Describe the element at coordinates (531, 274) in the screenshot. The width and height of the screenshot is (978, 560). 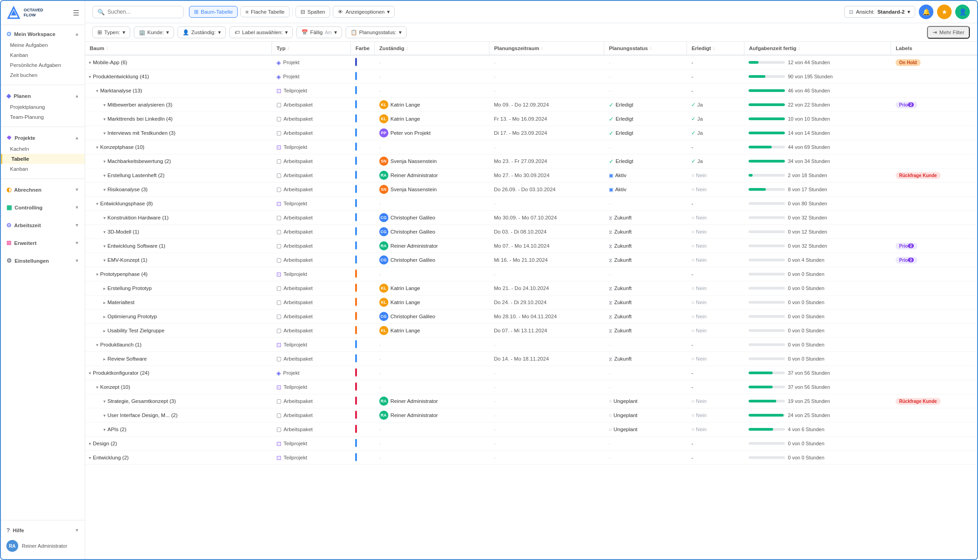
I see `table-row: ▾ Prototypenphase (4) ⊡ Teilprojekt - - …` at that location.